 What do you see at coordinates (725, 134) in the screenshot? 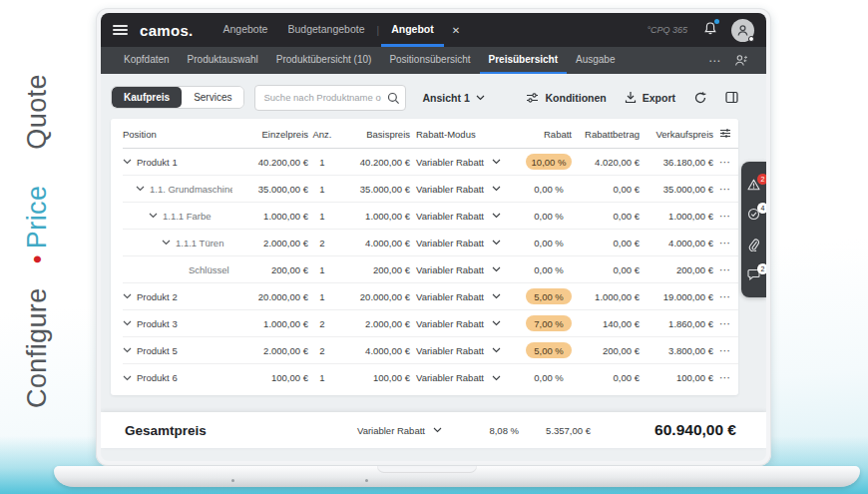
I see `column-settings-icon` at bounding box center [725, 134].